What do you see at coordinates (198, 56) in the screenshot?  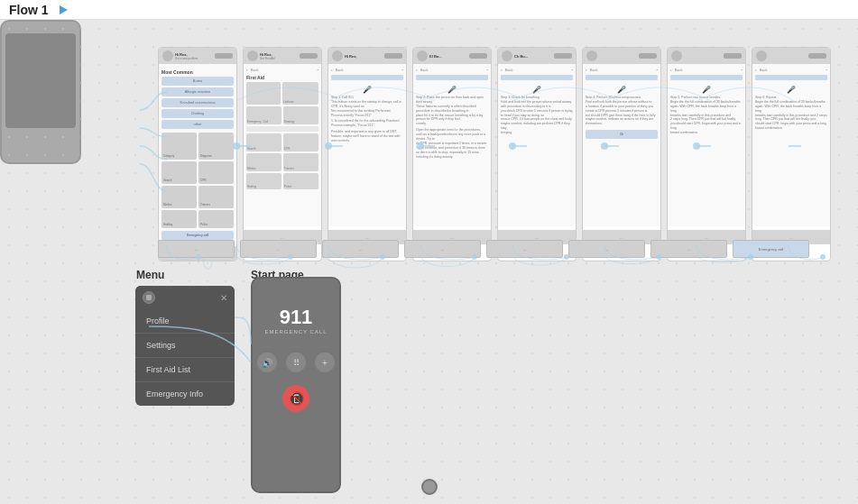 I see `card1-header: Hi Rex, Got a new problem` at bounding box center [198, 56].